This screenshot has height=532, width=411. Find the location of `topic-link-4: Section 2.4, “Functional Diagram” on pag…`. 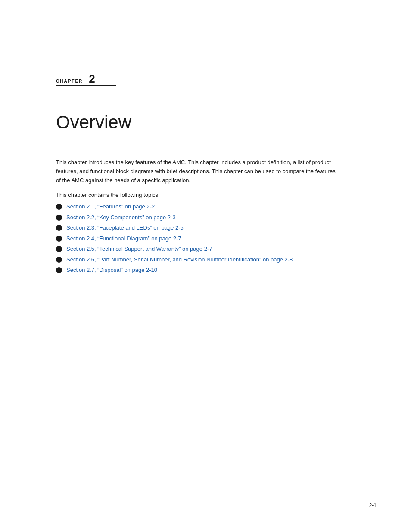

topic-link-4: Section 2.4, “Functional Diagram” on pag… is located at coordinates (124, 239).